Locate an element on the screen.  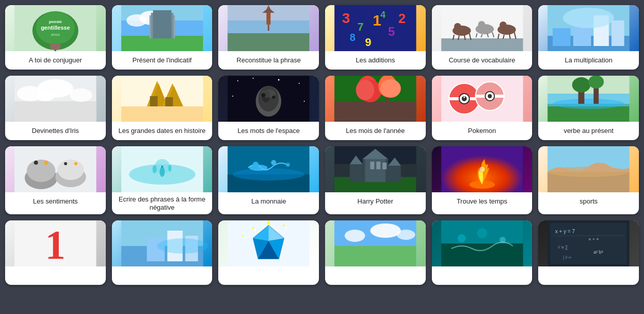
card-image-ville is located at coordinates (163, 243).